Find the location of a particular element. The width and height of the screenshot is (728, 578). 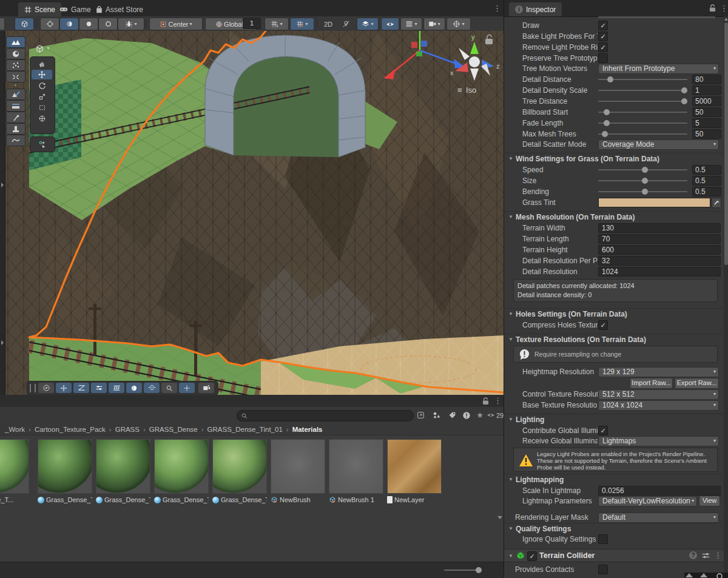

thumbnail-zoom-slider is located at coordinates (463, 570).